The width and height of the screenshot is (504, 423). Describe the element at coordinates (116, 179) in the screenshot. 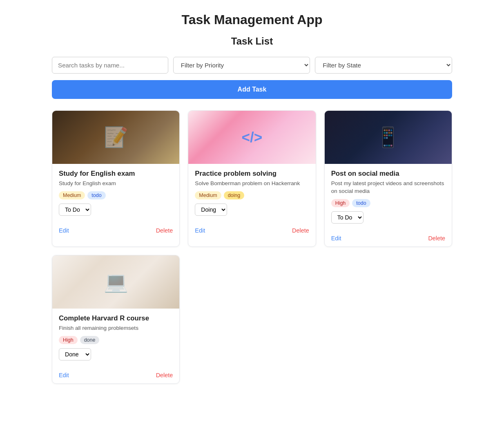

I see `task-card: Study for English examStudy for English …` at that location.